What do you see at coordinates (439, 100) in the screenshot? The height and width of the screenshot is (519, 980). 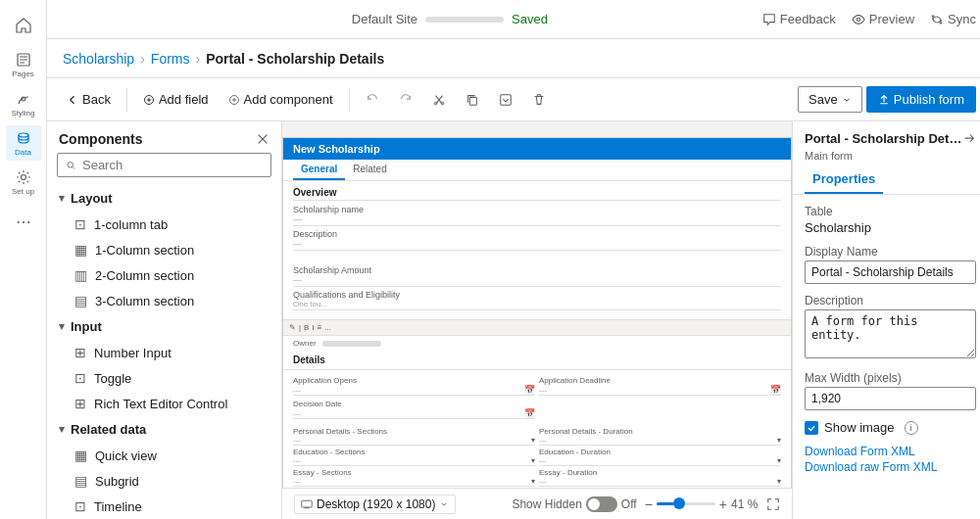 I see `cut-button` at bounding box center [439, 100].